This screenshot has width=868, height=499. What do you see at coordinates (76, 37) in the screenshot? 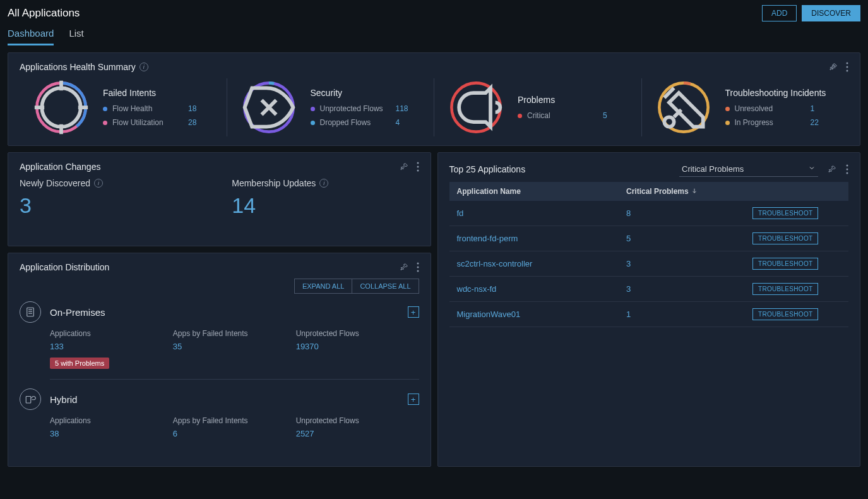
I see `tab-list: List` at bounding box center [76, 37].